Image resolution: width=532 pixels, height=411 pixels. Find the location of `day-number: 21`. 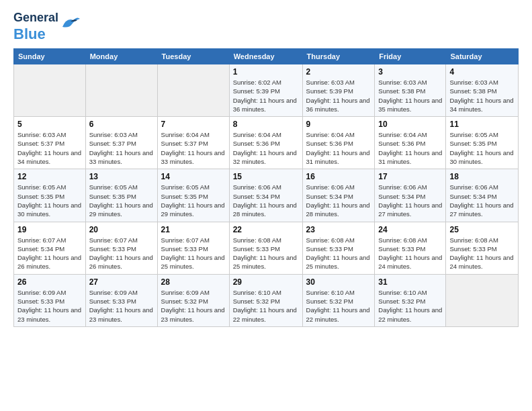

day-number: 21 is located at coordinates (193, 230).